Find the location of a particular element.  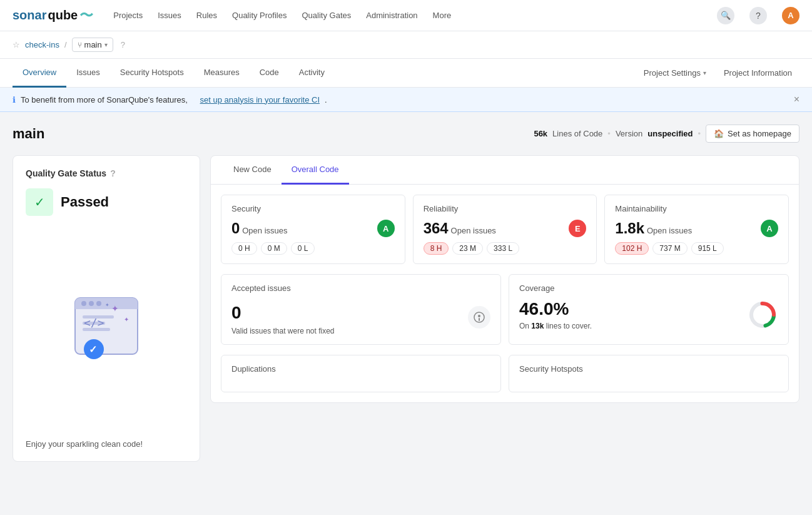

maintainability-pill-l: 915 L is located at coordinates (708, 248).